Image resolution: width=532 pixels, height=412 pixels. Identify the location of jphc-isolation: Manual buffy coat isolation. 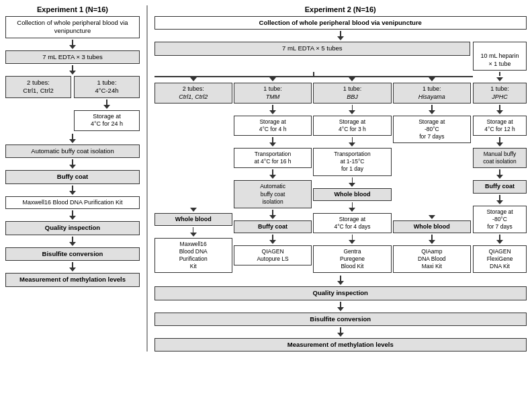
(500, 157).